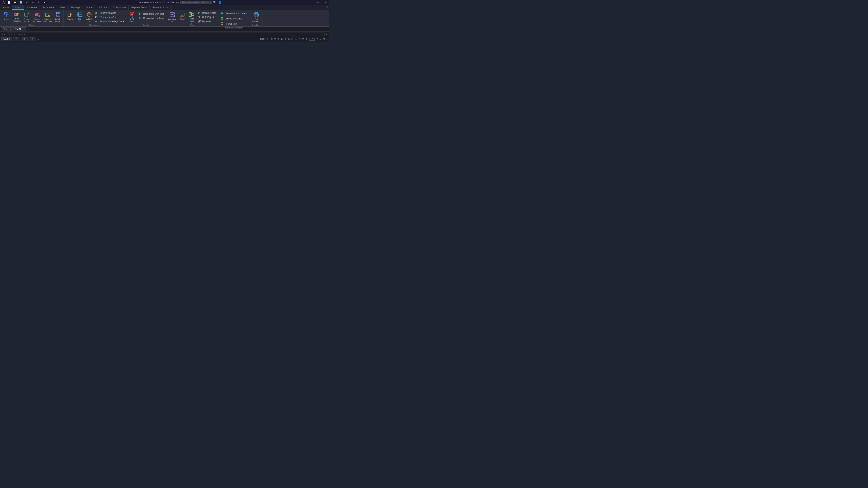 This screenshot has height=488, width=868. Describe the element at coordinates (6, 39) in the screenshot. I see `model-space-tab: Model` at that location.